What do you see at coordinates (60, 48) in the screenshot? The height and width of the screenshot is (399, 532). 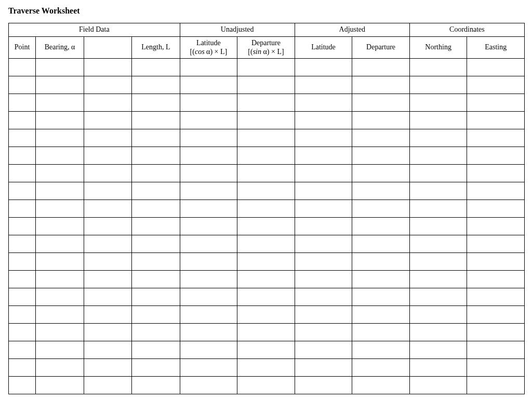 I see `col-bearing: Bearing, α` at bounding box center [60, 48].